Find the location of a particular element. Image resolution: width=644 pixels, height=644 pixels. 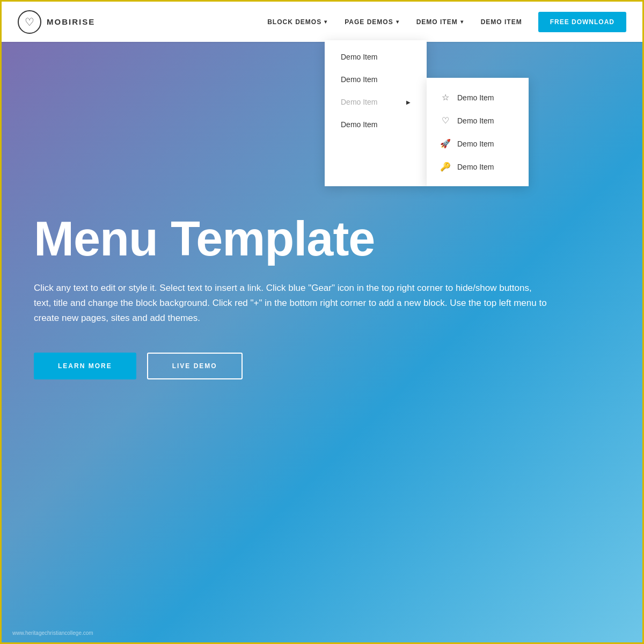

nav-item-demo-item: DEMO ITEM is located at coordinates (501, 22).